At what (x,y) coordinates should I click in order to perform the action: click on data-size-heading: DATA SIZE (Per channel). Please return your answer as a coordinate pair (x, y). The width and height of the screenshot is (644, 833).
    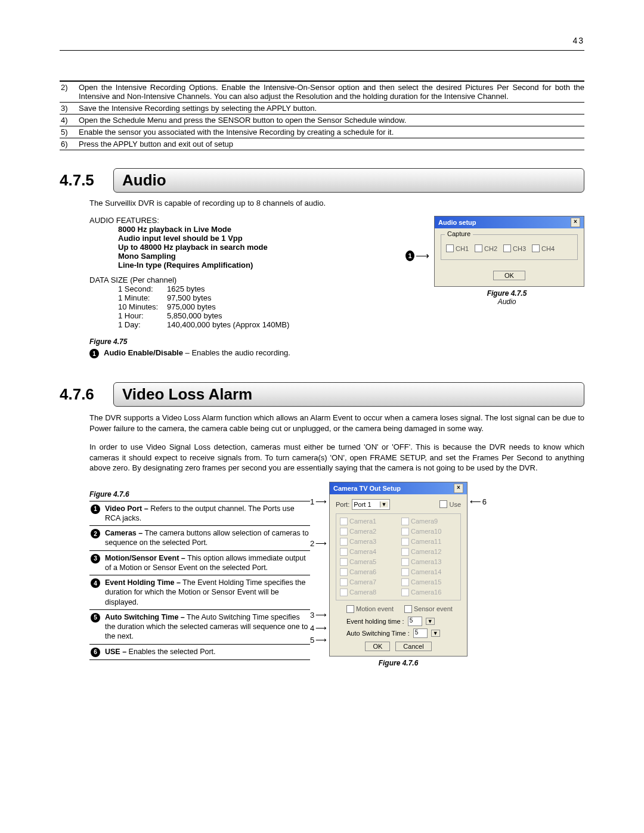
    Looking at the image, I should click on (247, 280).